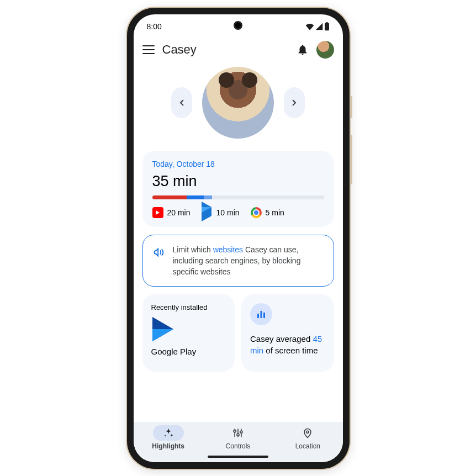 This screenshot has width=476, height=476. Describe the element at coordinates (239, 261) in the screenshot. I see `tip-card: Limit which websites Casey can use, incl…` at that location.